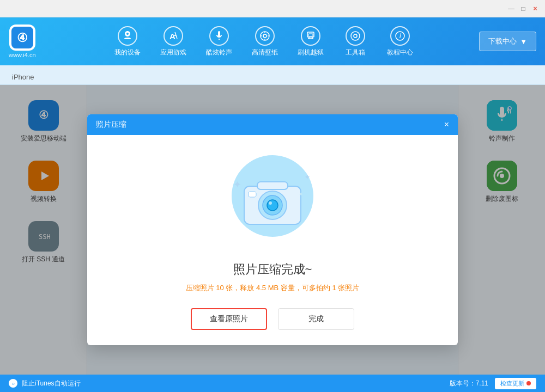 Image resolution: width=545 pixels, height=392 pixels. What do you see at coordinates (45, 383) in the screenshot?
I see `status-left: ○ 阻止iTunes自动运行` at bounding box center [45, 383].